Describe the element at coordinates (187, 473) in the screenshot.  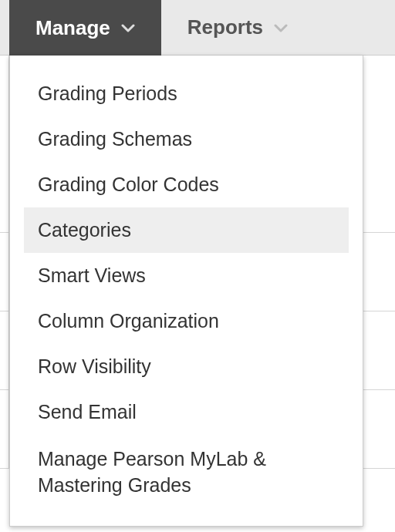
I see `menu-item-manage-pearson: Manage Pearson MyLab & Mastering Grades` at that location.